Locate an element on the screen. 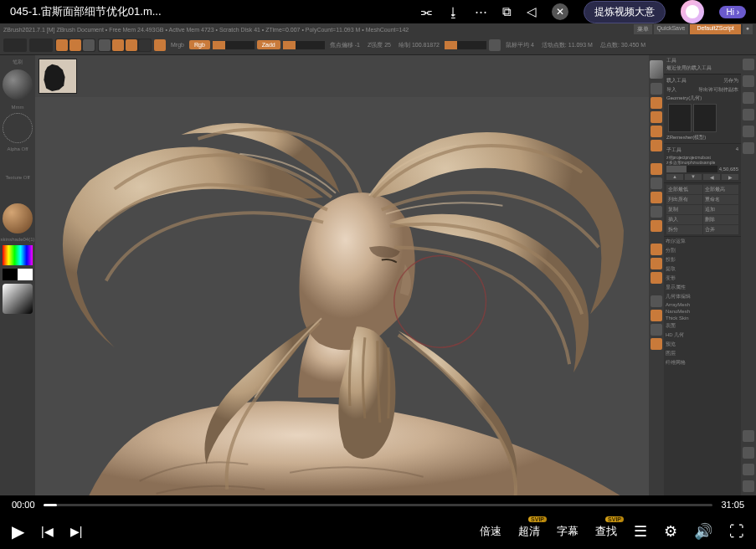 The image size is (756, 549). tb-draw is located at coordinates (145, 45).